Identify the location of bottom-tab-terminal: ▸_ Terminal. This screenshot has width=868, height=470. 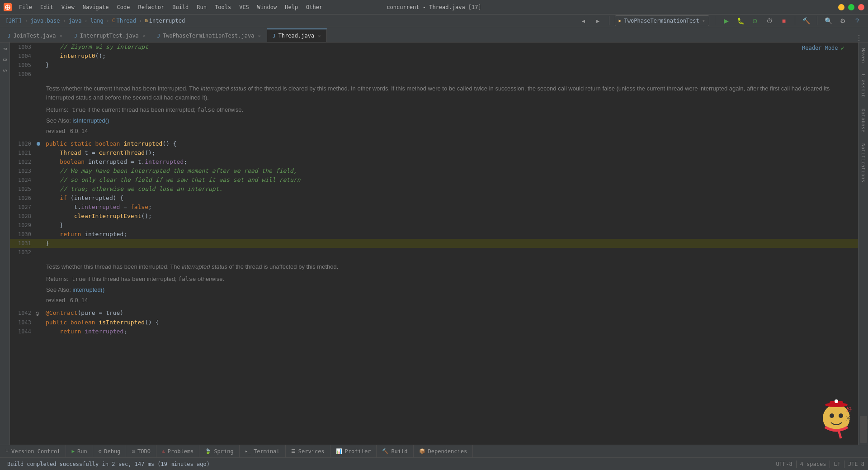
(263, 451).